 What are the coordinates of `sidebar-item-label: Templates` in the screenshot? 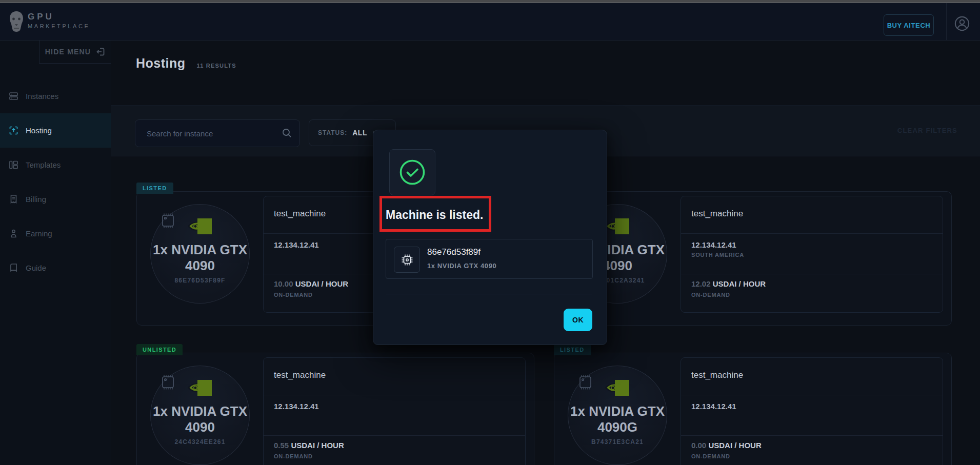 It's located at (43, 165).